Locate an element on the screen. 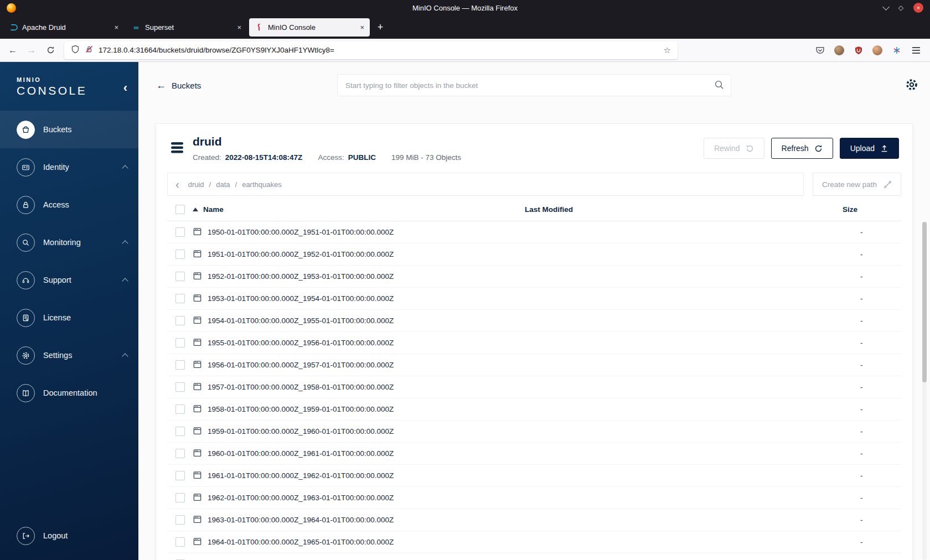 The height and width of the screenshot is (560, 930). object-name: 1952-01-01T00:00:00.000Z_1953-01-01T00:0… is located at coordinates (301, 277).